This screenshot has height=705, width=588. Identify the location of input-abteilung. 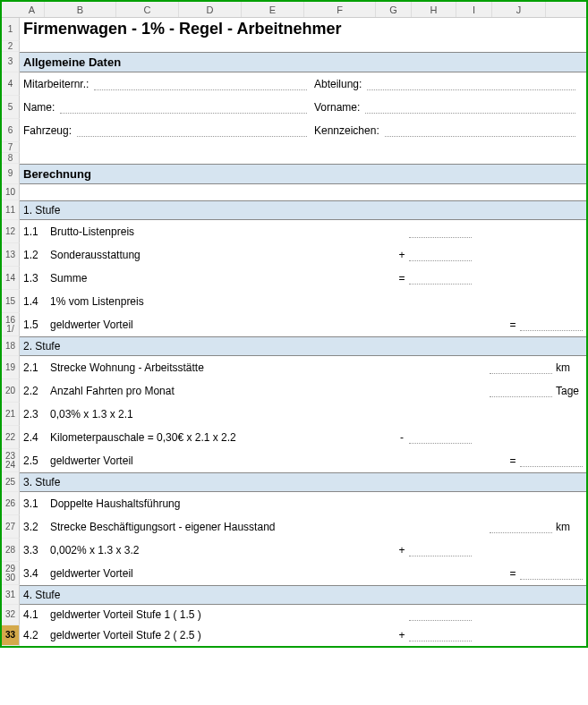
(471, 84).